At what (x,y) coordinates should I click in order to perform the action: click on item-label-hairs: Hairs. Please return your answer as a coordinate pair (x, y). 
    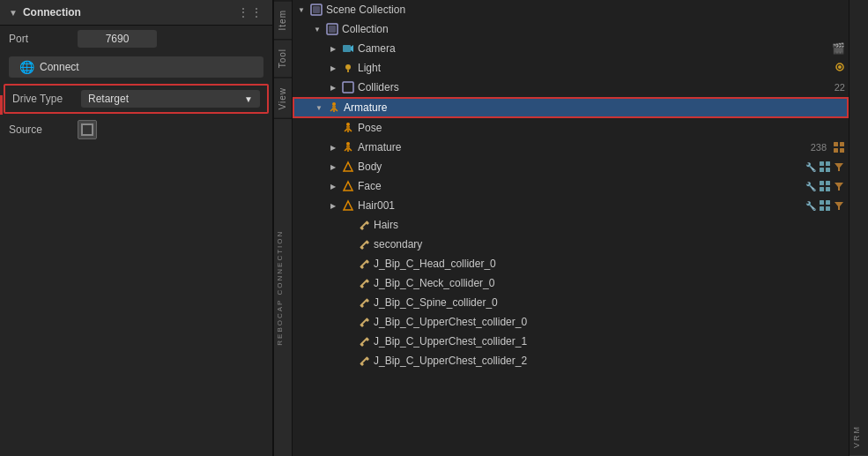
    Looking at the image, I should click on (610, 225).